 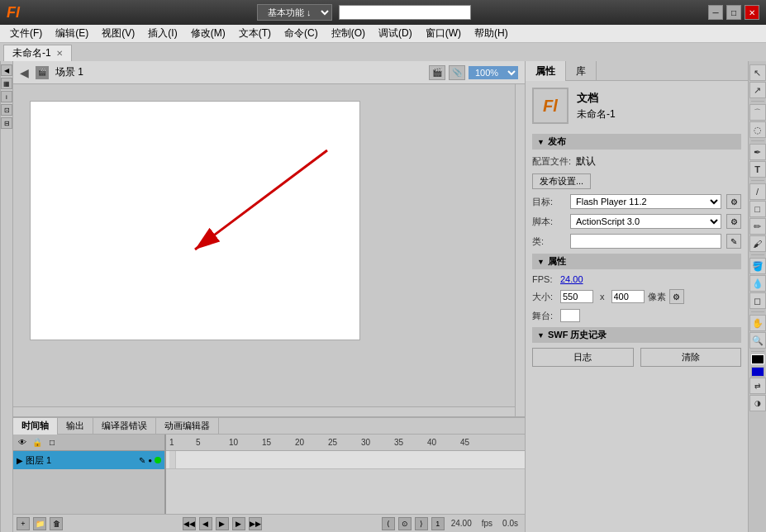 What do you see at coordinates (758, 359) in the screenshot?
I see `stroke-color` at bounding box center [758, 359].